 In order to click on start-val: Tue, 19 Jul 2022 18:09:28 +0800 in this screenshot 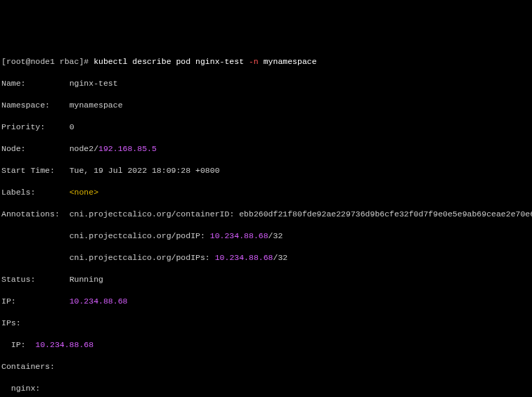, I will do `click(145, 170)`.